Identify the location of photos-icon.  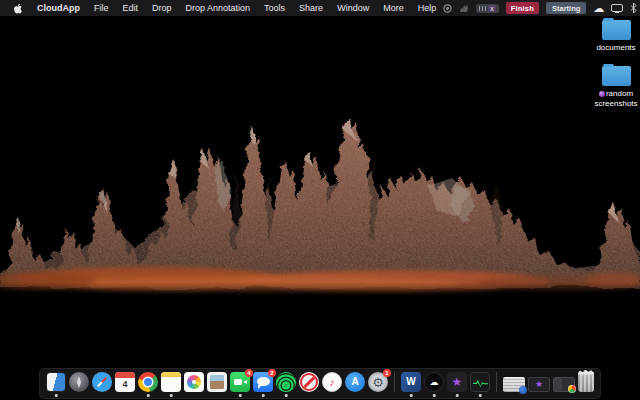
(194, 382).